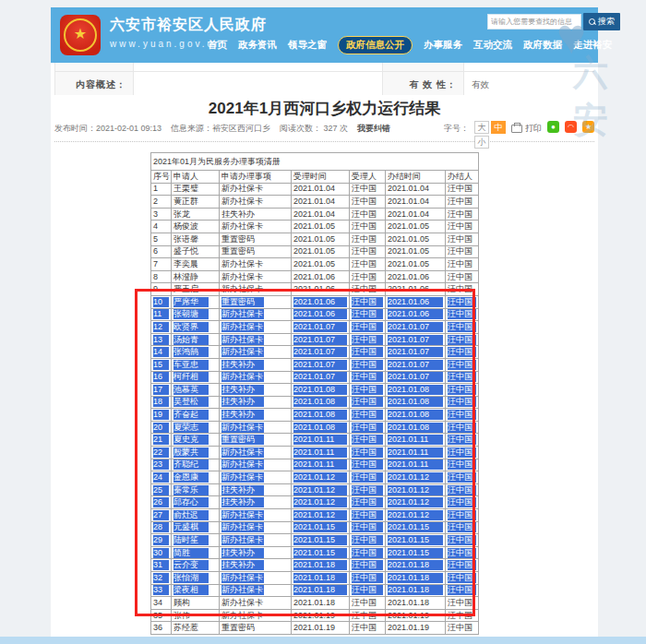 The height and width of the screenshot is (644, 646). Describe the element at coordinates (321, 615) in the screenshot. I see `table-cell: 2021.01.19` at that location.